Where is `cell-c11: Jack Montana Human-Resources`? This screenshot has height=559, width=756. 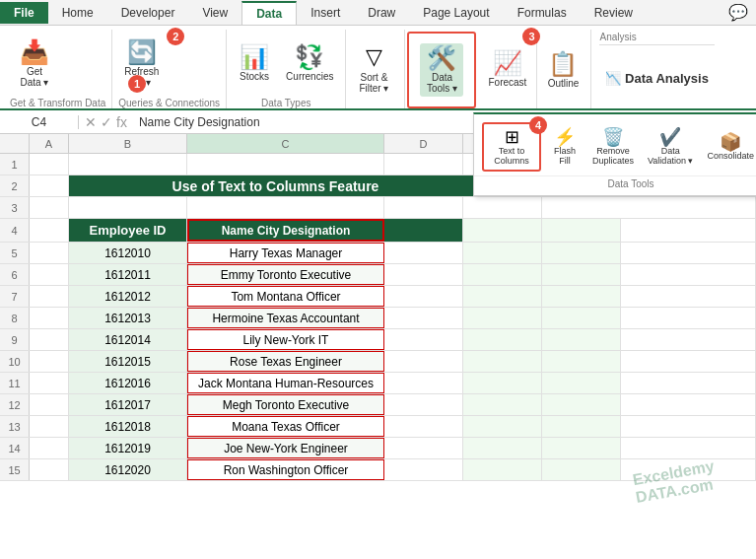 cell-c11: Jack Montana Human-Resources is located at coordinates (286, 383).